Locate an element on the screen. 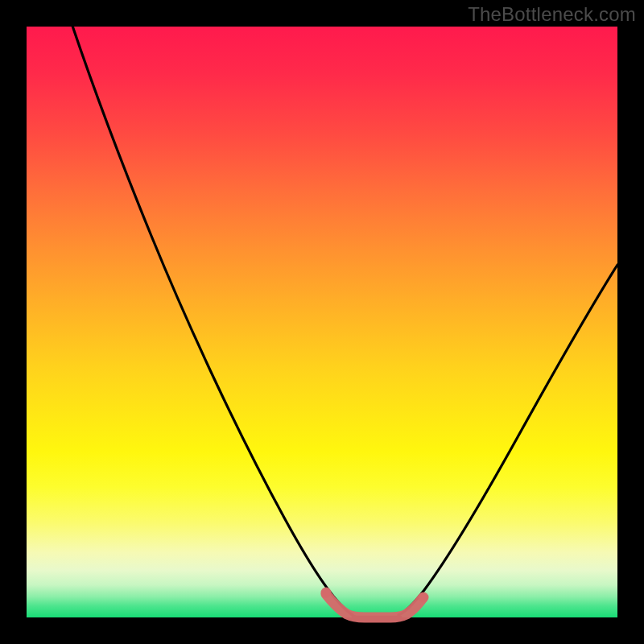 The width and height of the screenshot is (644, 644). highlight-floor is located at coordinates (374, 605).